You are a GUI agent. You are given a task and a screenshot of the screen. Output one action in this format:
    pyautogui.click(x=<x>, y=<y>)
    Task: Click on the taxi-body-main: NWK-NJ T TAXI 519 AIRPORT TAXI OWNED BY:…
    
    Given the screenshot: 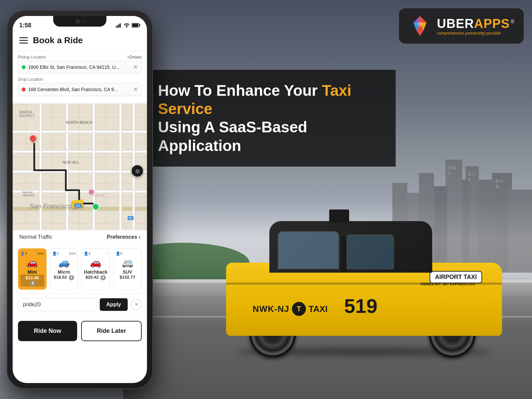 What is the action you would take?
    pyautogui.click(x=364, y=299)
    